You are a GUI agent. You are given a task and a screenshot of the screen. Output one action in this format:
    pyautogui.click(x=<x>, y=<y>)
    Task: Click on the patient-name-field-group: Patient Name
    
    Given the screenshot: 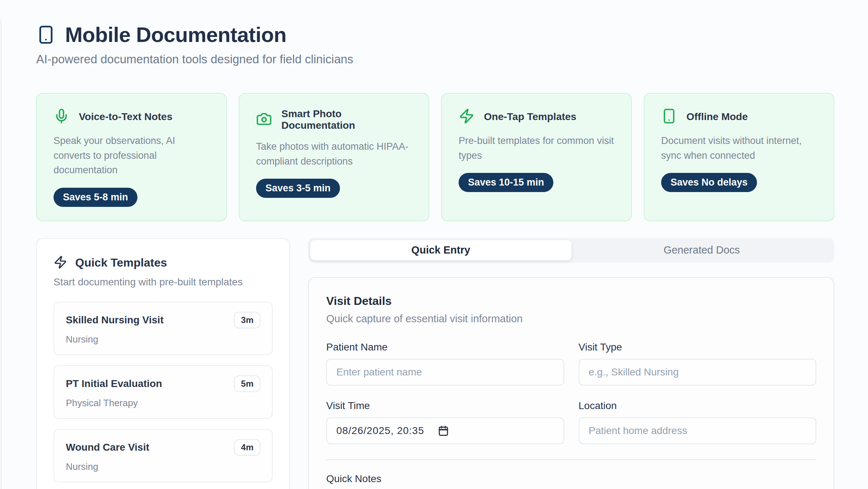 What is the action you would take?
    pyautogui.click(x=445, y=363)
    